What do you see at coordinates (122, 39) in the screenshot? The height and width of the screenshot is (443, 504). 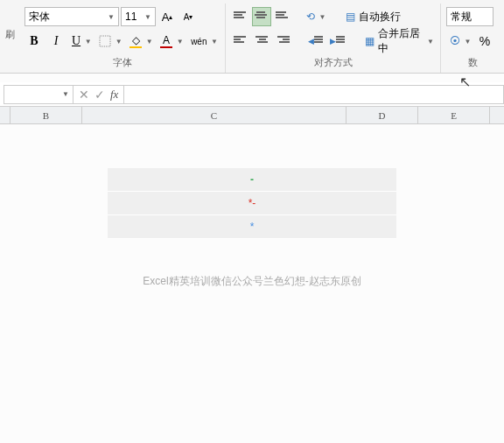 I see `font-group: 宋体 ▼ 11 ▼ A▴ A▾ B I U ▼ ▼` at bounding box center [122, 39].